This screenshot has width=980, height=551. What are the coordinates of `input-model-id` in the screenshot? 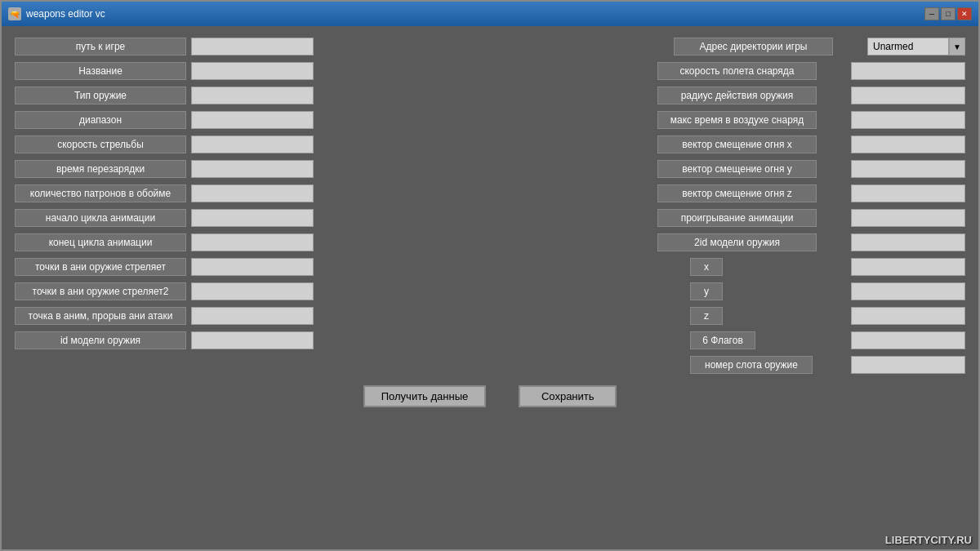 It's located at (252, 340).